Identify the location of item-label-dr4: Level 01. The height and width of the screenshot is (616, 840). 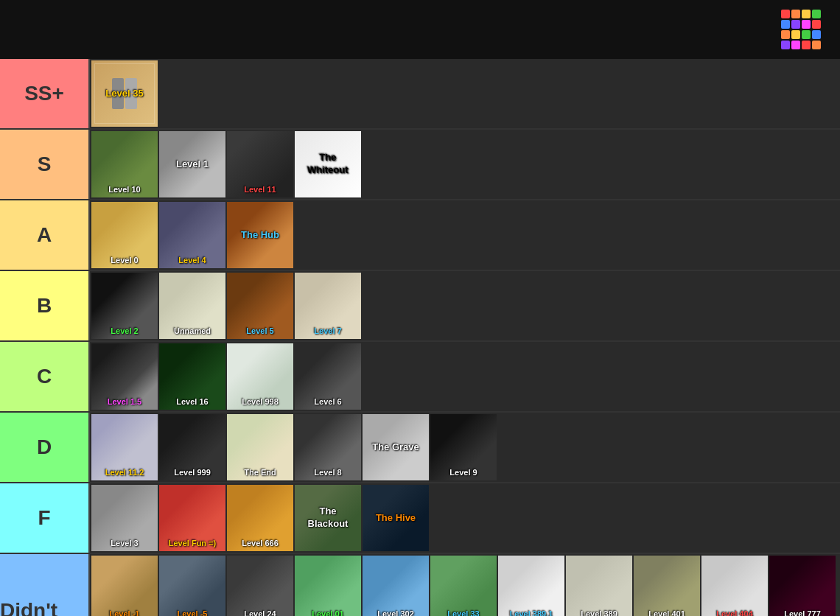
(328, 613).